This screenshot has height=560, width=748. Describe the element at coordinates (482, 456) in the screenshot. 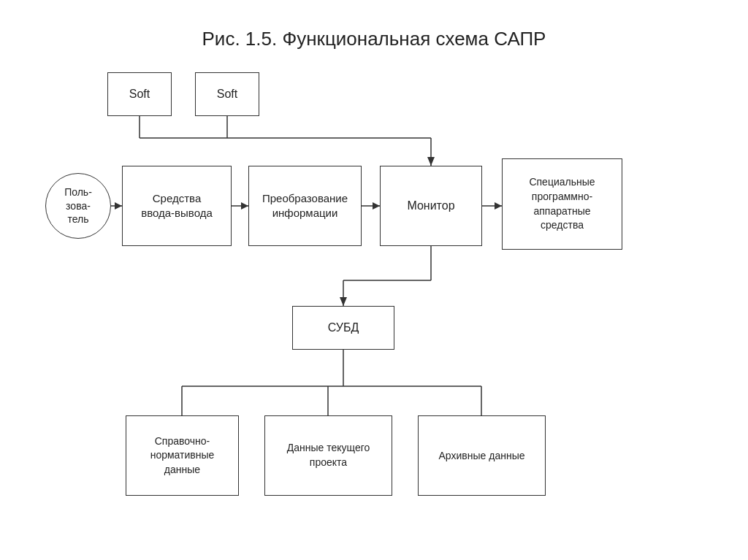

I see `archive-box: Архивные данные` at that location.